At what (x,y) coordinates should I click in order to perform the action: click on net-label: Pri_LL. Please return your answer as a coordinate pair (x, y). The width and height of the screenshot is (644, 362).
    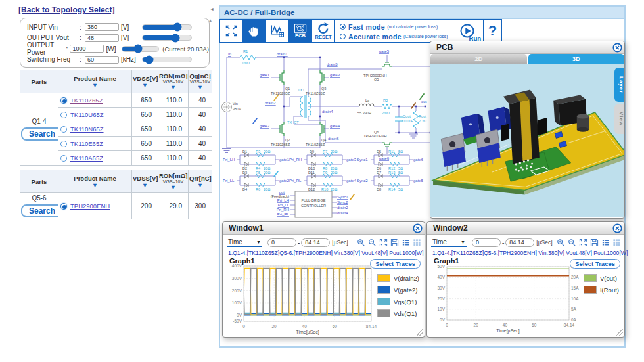
    Looking at the image, I should click on (229, 181).